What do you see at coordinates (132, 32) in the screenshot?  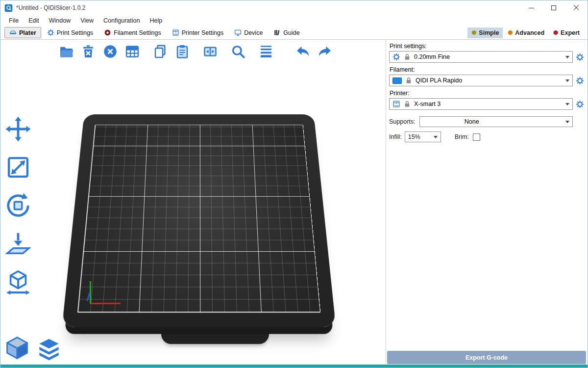 I see `tab-filament-settings: Filament Settings` at bounding box center [132, 32].